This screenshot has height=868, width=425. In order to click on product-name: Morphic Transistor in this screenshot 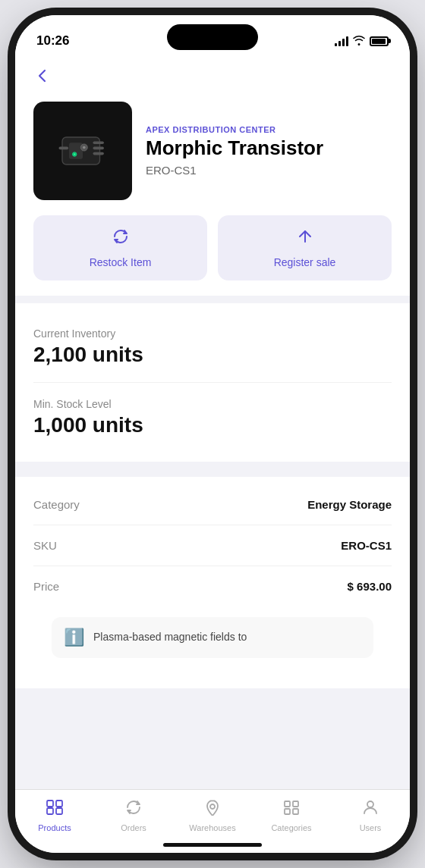, I will do `click(269, 149)`.